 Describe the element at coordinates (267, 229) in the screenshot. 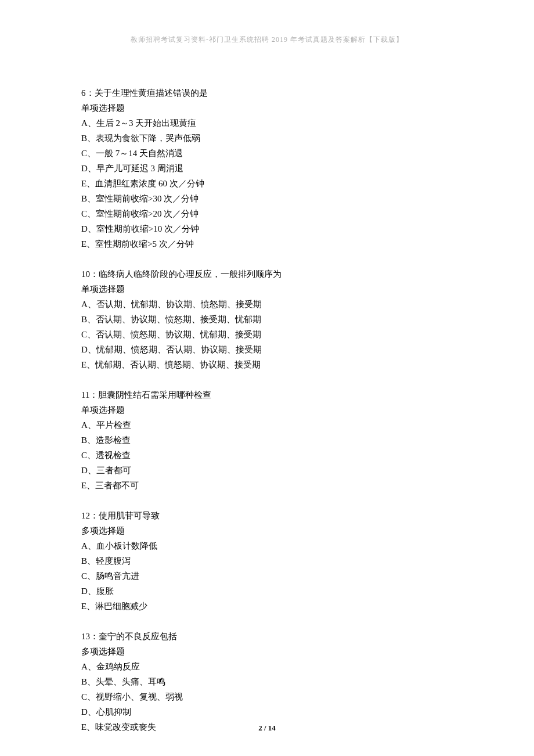

I see `question-option: D、室性期前收缩>10 次／分钟` at that location.